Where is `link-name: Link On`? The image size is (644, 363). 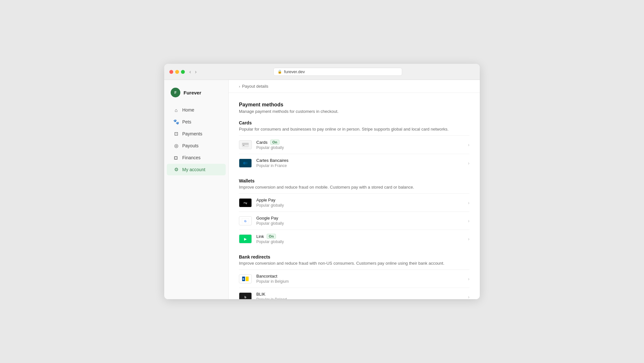
link-name: Link On is located at coordinates (361, 236).